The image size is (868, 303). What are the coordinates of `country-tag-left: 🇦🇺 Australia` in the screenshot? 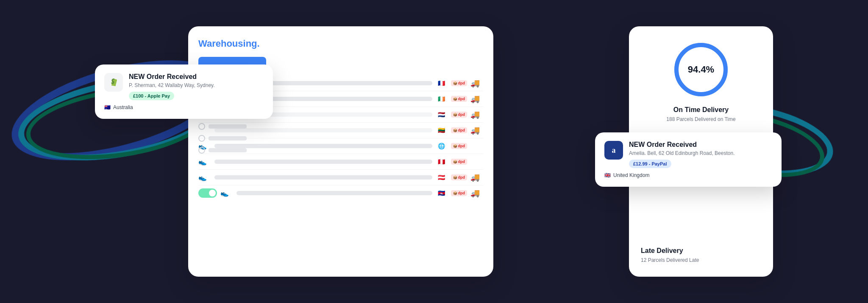 It's located at (184, 107).